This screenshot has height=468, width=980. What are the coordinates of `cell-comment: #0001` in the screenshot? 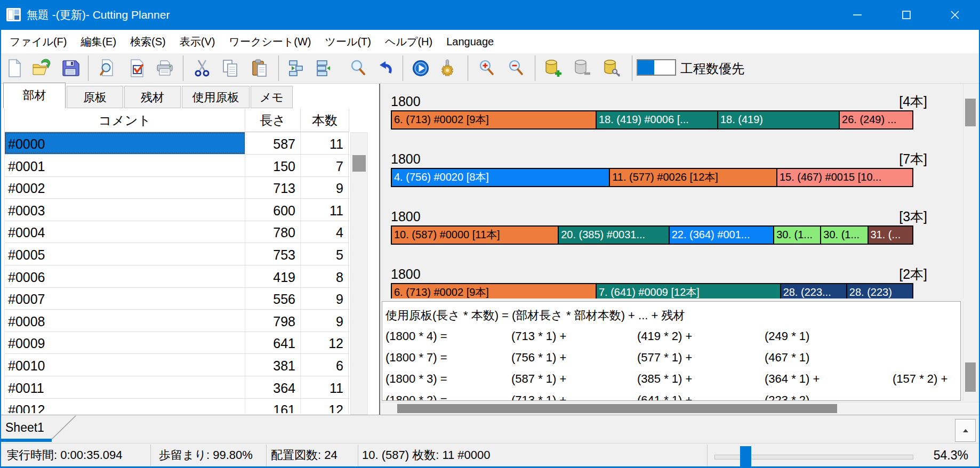 It's located at (125, 165).